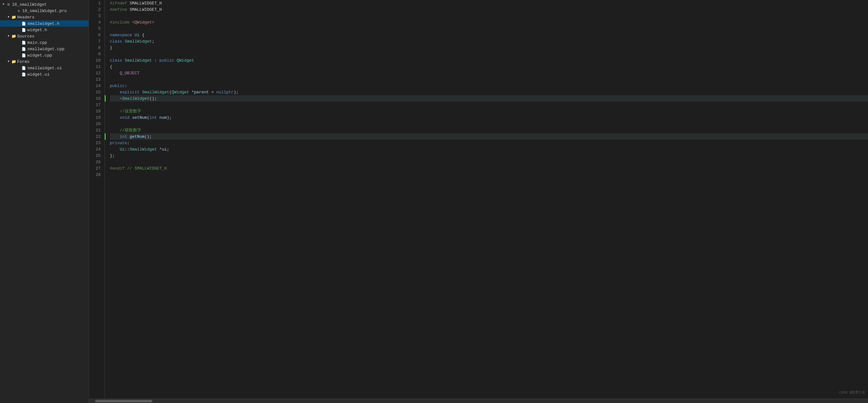 The image size is (868, 403). I want to click on code-line-18: //设置数字, so click(489, 111).